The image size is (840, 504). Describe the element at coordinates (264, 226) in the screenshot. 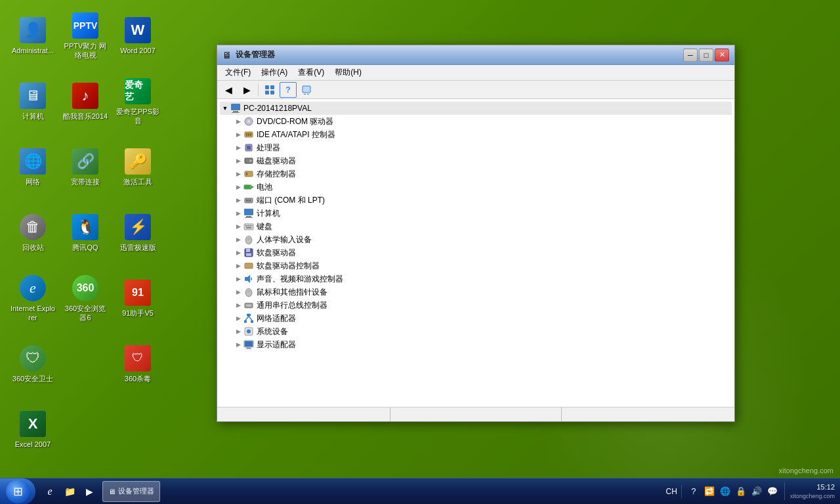

I see `keyboard-label: 键盘` at that location.